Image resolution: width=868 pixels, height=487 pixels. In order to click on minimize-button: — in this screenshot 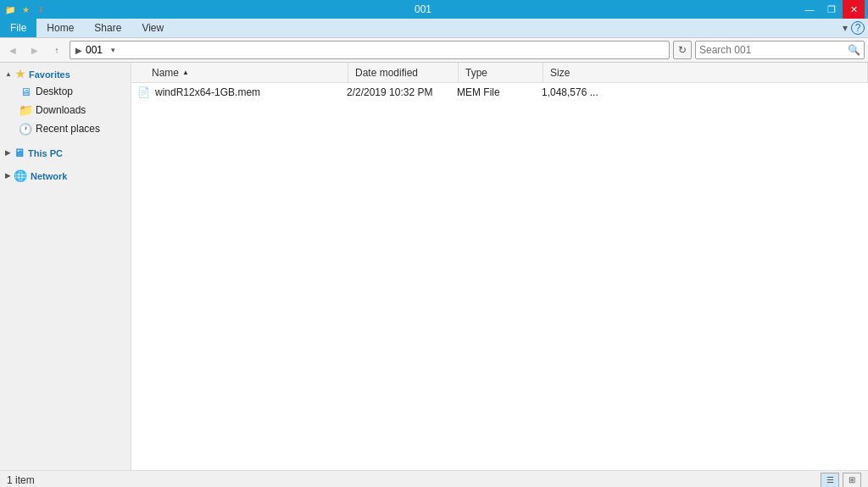, I will do `click(810, 9)`.